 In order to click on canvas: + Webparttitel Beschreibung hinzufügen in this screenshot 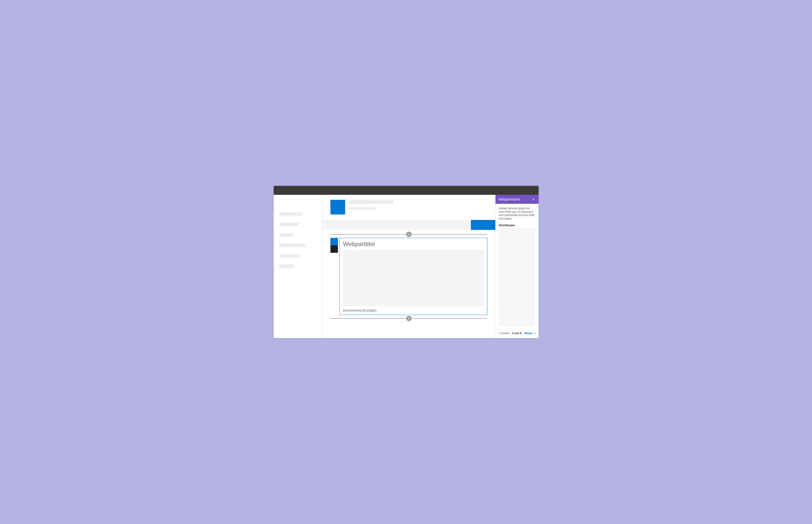, I will do `click(409, 276)`.